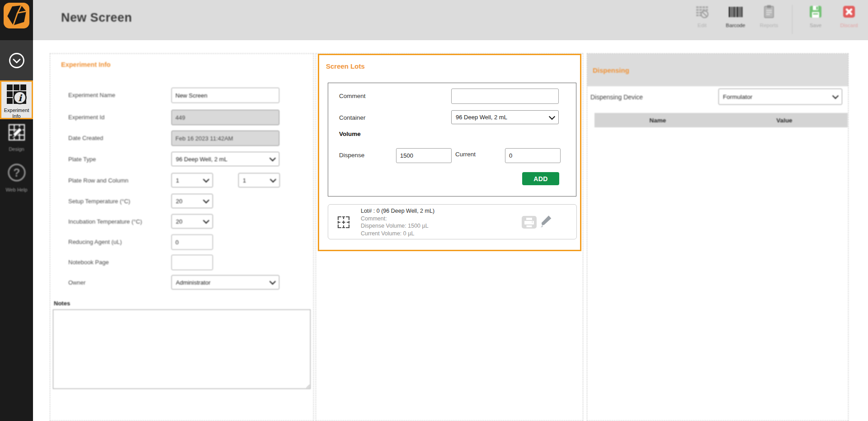 The height and width of the screenshot is (421, 868). Describe the element at coordinates (449, 153) in the screenshot. I see `screen-lots-panel: Screen Lots Comment Container 96 Deep We…` at that location.